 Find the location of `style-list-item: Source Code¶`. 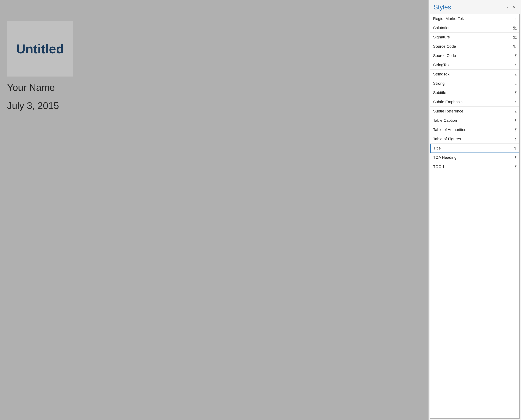

style-list-item: Source Code¶ is located at coordinates (475, 56).